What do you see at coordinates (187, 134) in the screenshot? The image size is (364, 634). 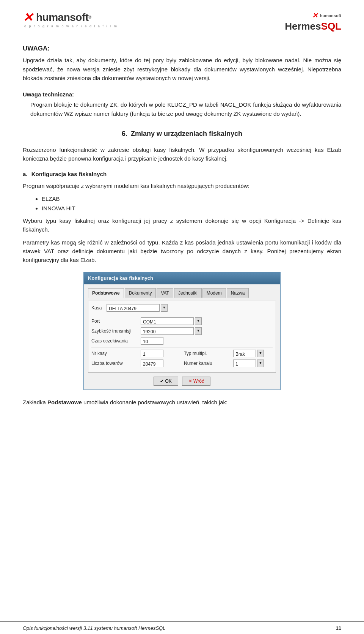 I see `section6-title: Zmiany w urządzeniach fiskalnych` at bounding box center [187, 134].